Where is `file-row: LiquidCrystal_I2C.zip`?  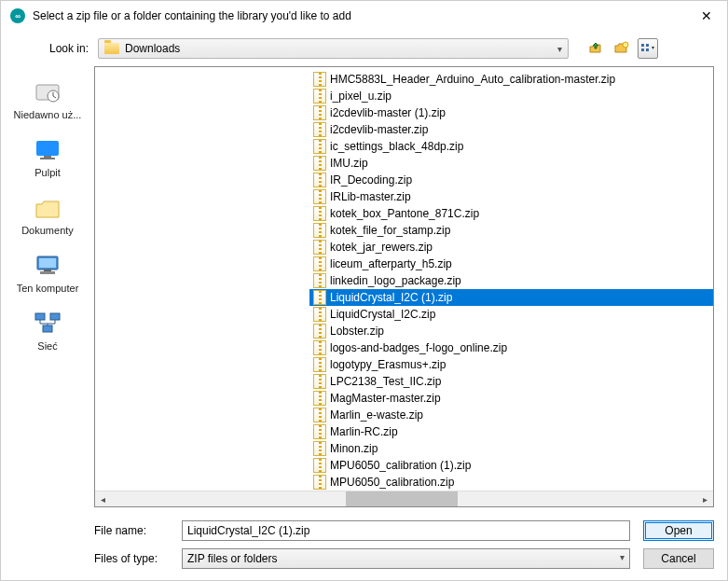
file-row: LiquidCrystal_I2C.zip is located at coordinates (511, 314).